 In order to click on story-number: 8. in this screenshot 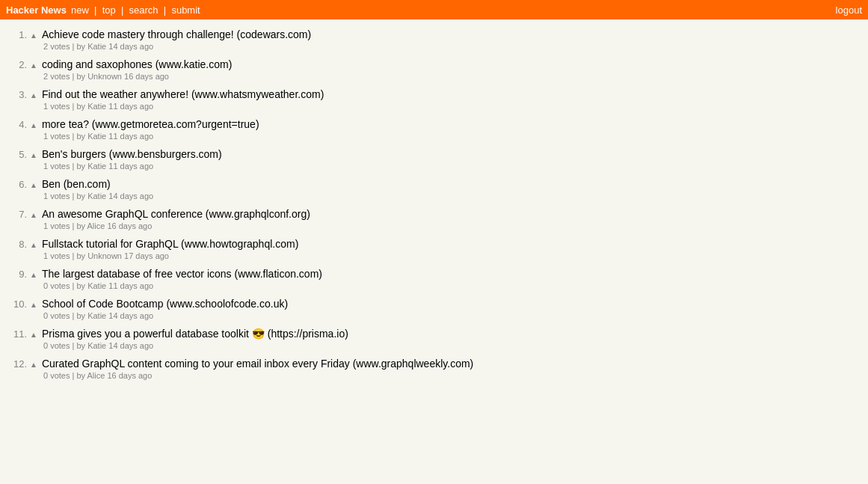, I will do `click(16, 244)`.